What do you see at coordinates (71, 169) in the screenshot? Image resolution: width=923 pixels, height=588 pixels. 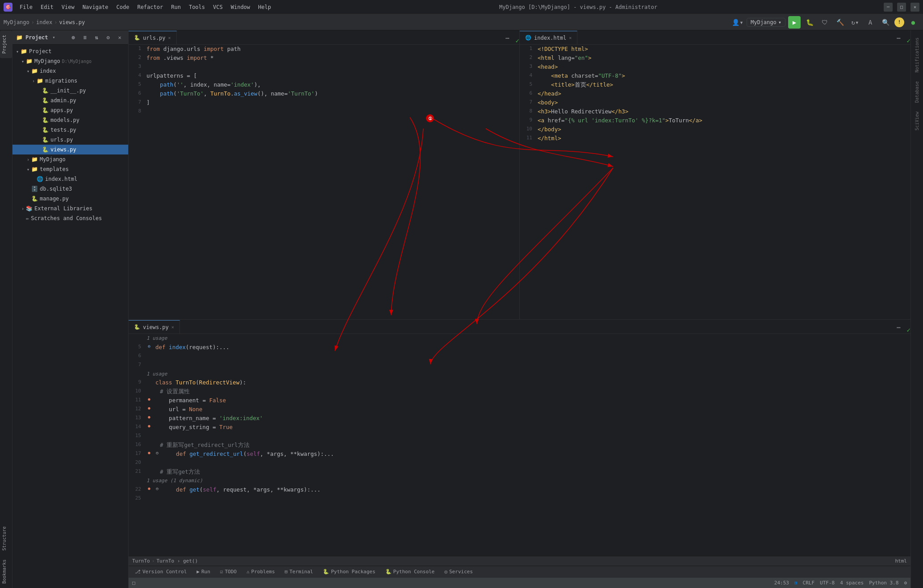 I see `tree-item-templates: ▾ 📁 templates` at bounding box center [71, 169].